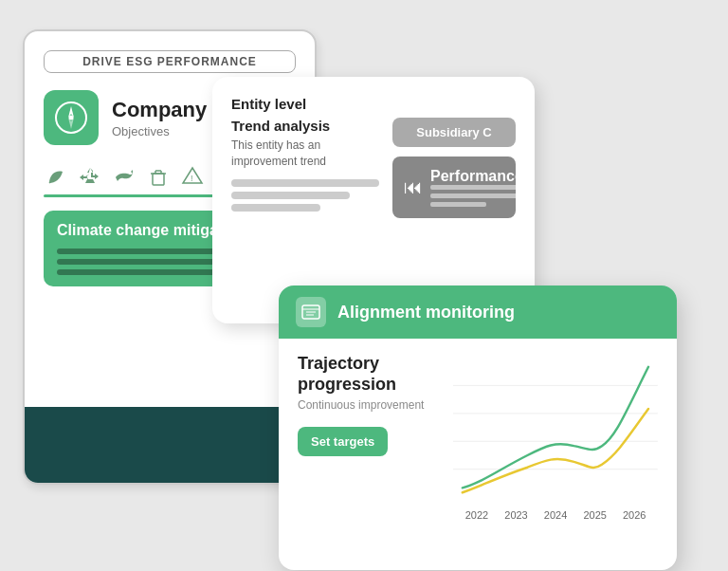 The height and width of the screenshot is (571, 728). I want to click on recycle-icon, so click(90, 176).